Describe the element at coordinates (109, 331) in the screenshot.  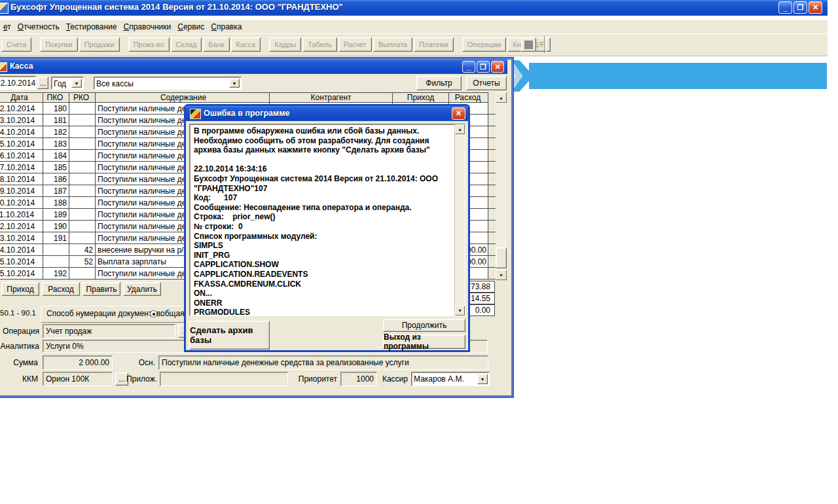
I see `operation-field: Учет продаж` at that location.